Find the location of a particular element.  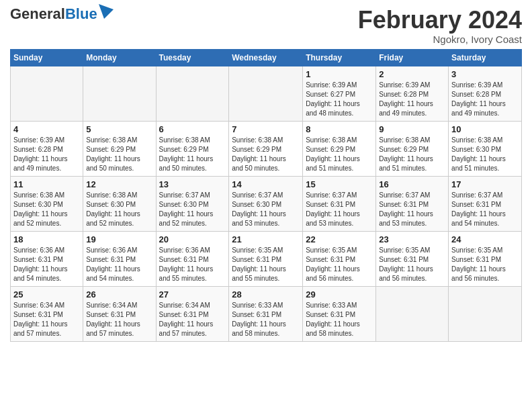

table-row: 22Sunrise: 6:35 AM Sunset: 6:31 PM Dayli… is located at coordinates (340, 259).